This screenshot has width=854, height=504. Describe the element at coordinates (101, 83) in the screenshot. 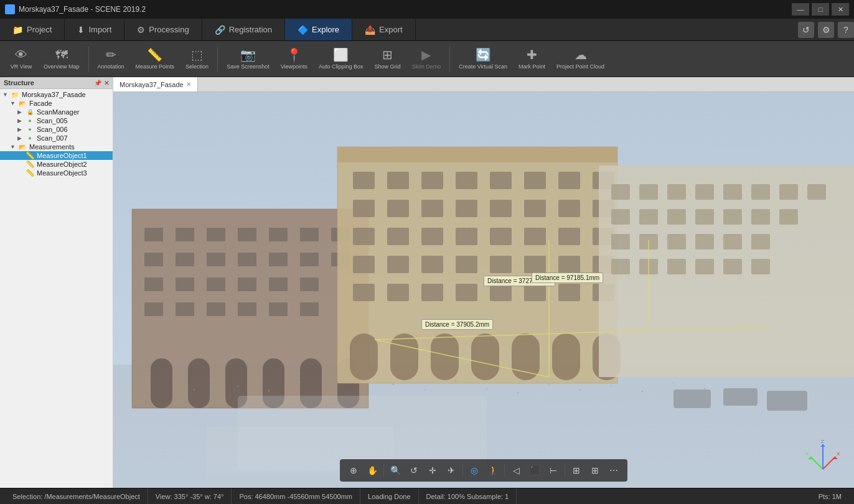

I see `structure-header-controls: 📌 ✕` at that location.